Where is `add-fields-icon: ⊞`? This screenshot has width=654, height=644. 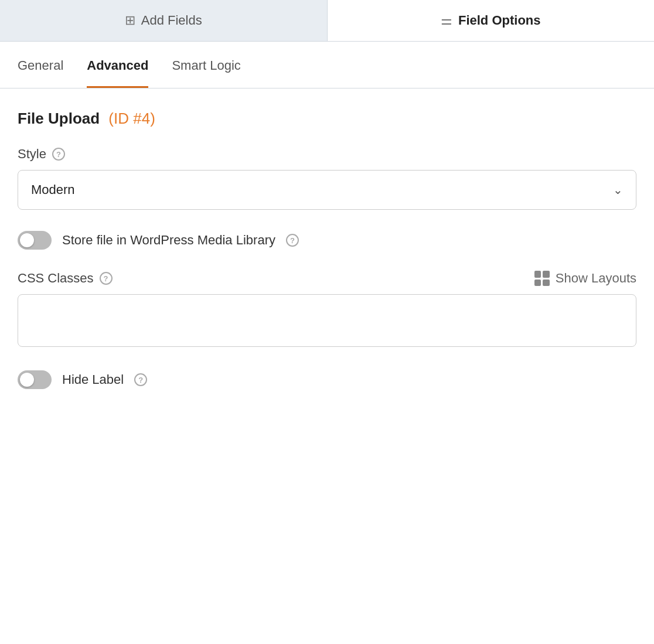 add-fields-icon: ⊞ is located at coordinates (130, 21).